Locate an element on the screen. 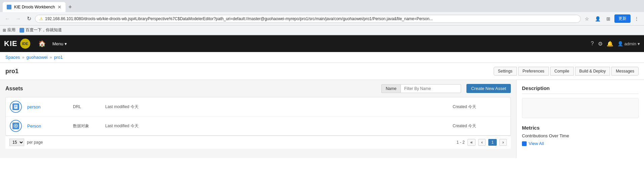 This screenshot has height=188, width=644. metrics-section: Metrics Contributions Over Time View All is located at coordinates (580, 136).